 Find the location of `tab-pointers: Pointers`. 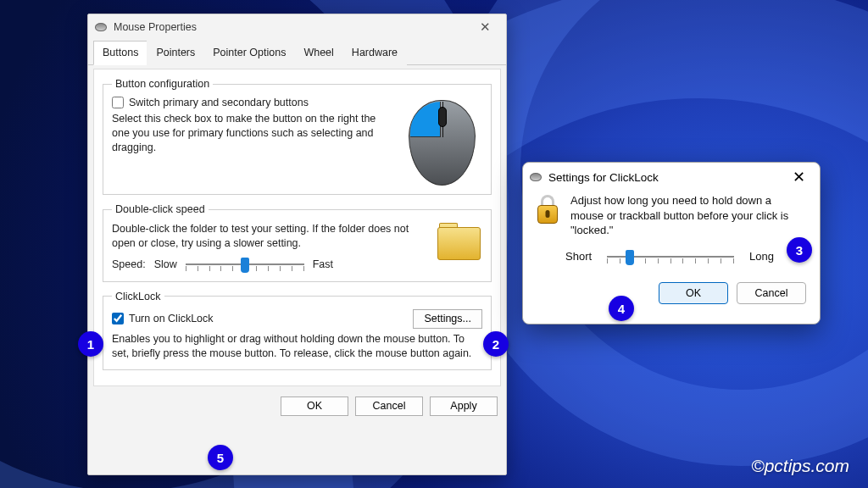

tab-pointers: Pointers is located at coordinates (175, 53).